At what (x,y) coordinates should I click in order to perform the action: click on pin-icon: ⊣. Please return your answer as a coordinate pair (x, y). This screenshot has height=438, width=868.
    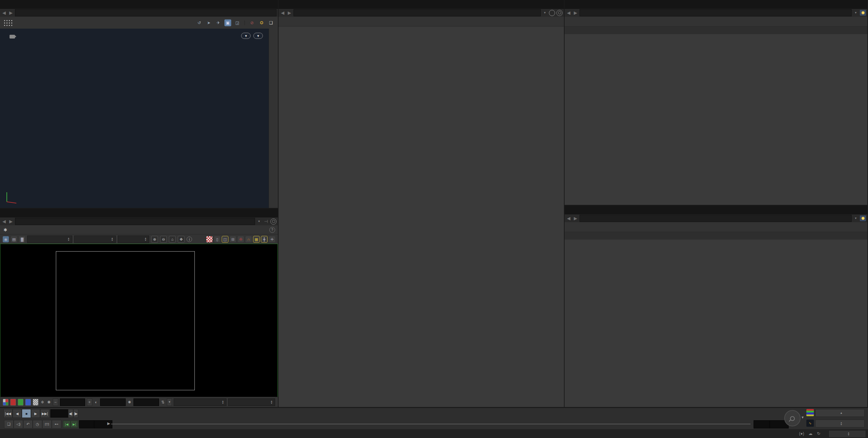
    Looking at the image, I should click on (266, 222).